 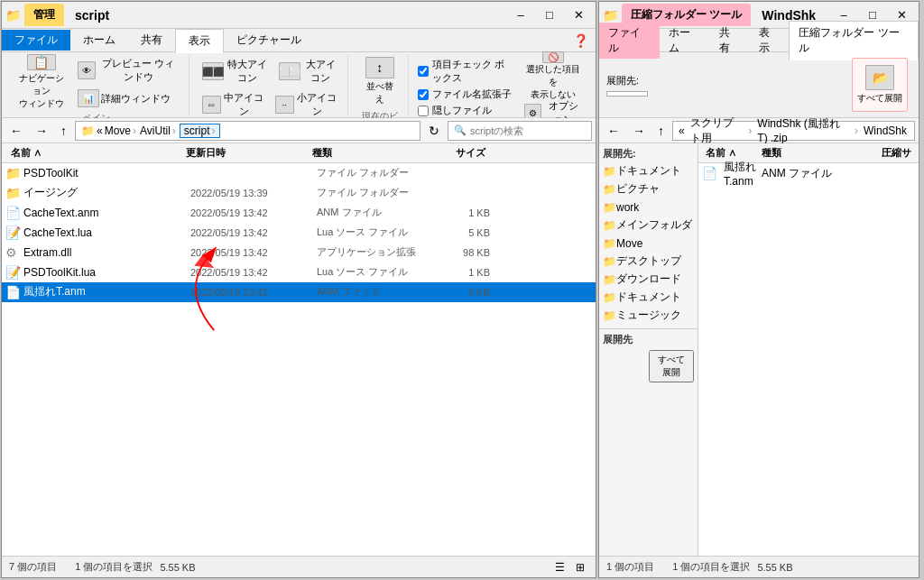 What do you see at coordinates (16, 131) in the screenshot?
I see `back-button: ←` at bounding box center [16, 131].